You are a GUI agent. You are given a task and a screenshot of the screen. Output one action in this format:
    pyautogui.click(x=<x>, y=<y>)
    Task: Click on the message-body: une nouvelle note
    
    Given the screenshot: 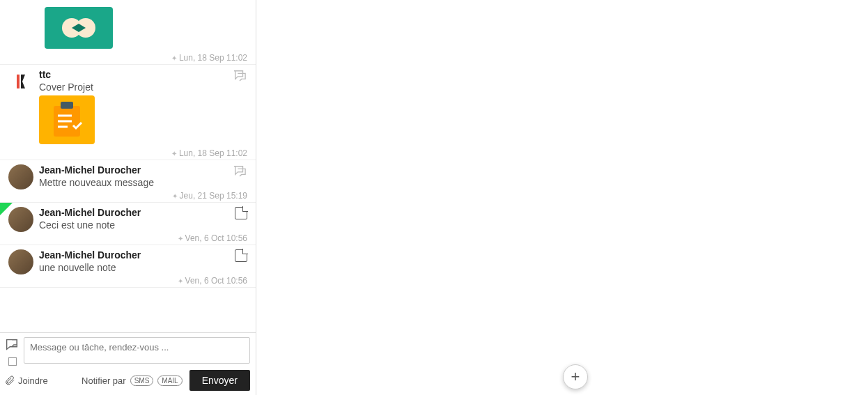 What is the action you would take?
    pyautogui.click(x=128, y=268)
    